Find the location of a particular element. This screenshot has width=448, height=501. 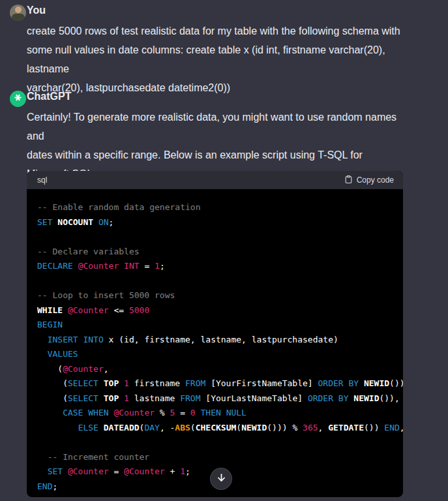

copy-code-label: Copy code is located at coordinates (376, 180).